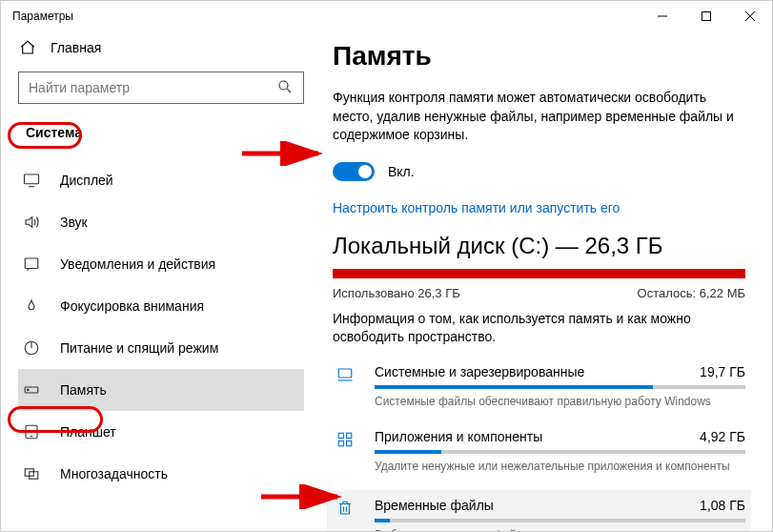 The image size is (773, 532). What do you see at coordinates (662, 16) in the screenshot?
I see `minimize-button` at bounding box center [662, 16].